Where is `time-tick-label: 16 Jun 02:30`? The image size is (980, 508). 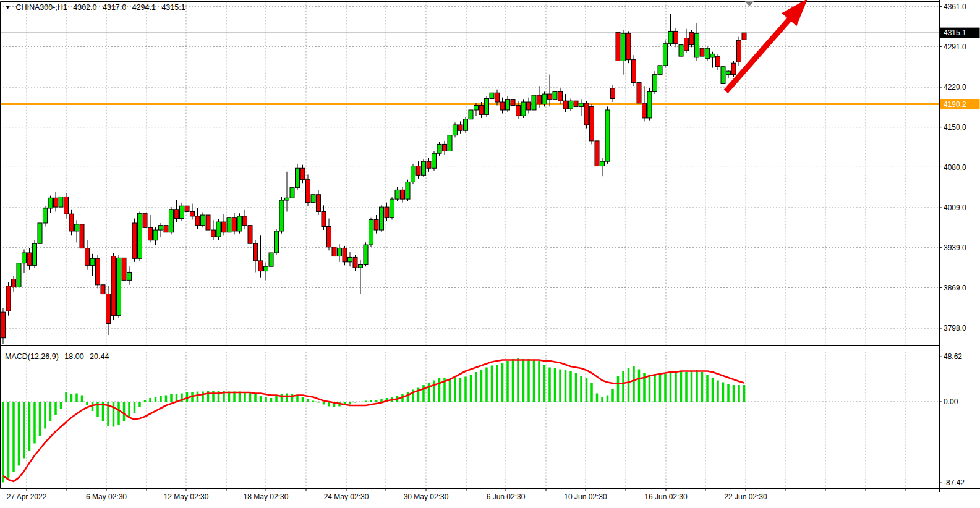 time-tick-label: 16 Jun 02:30 is located at coordinates (666, 497).